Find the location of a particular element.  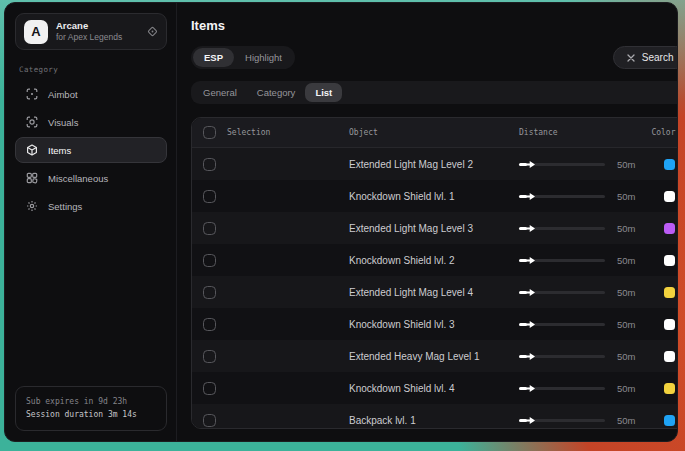

app-subtitle: for Apex Legends is located at coordinates (98, 38).